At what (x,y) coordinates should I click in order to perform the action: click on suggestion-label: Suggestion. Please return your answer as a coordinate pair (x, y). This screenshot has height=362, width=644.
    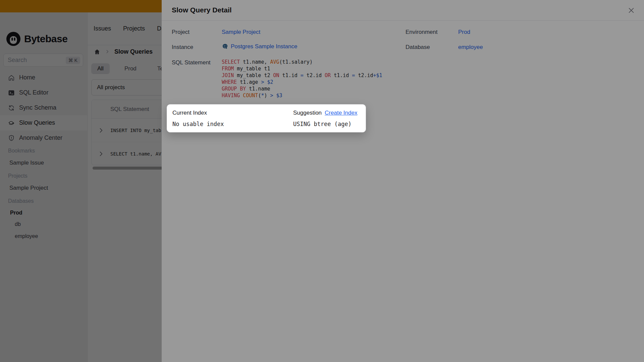
    Looking at the image, I should click on (307, 113).